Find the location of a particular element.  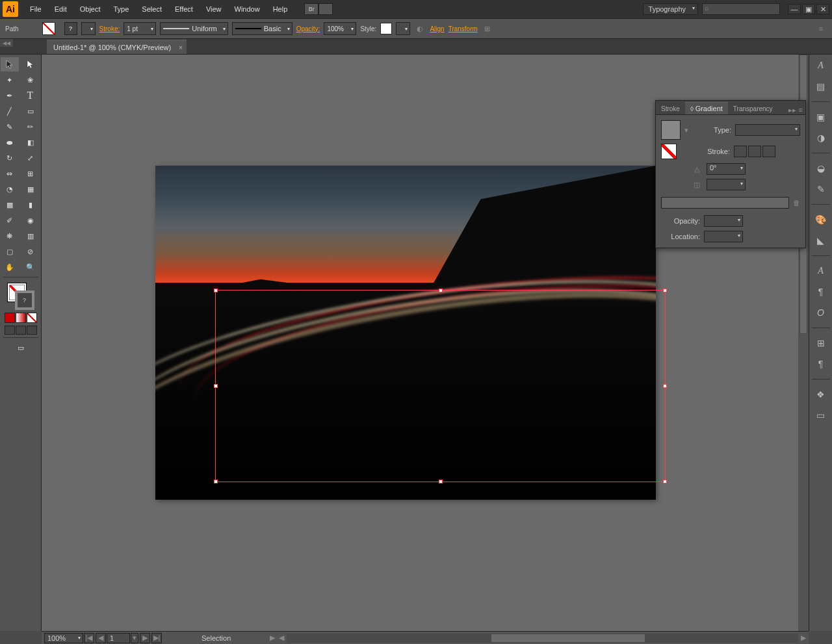

artboard-dropdown: ▾ is located at coordinates (135, 638).